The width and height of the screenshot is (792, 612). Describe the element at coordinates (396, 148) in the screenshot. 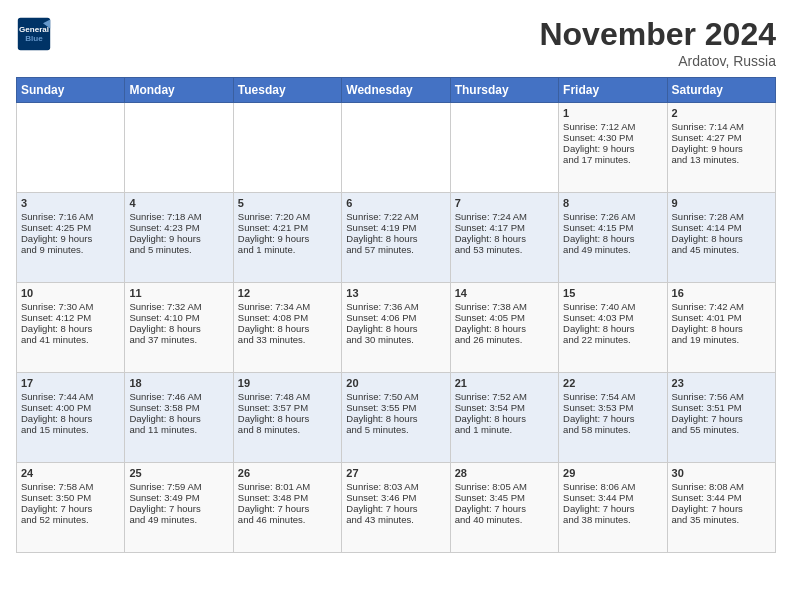

I see `calendar-week-row: 1Sunrise: 7:12 AMSunset: 4:30 PMDaylight…` at that location.